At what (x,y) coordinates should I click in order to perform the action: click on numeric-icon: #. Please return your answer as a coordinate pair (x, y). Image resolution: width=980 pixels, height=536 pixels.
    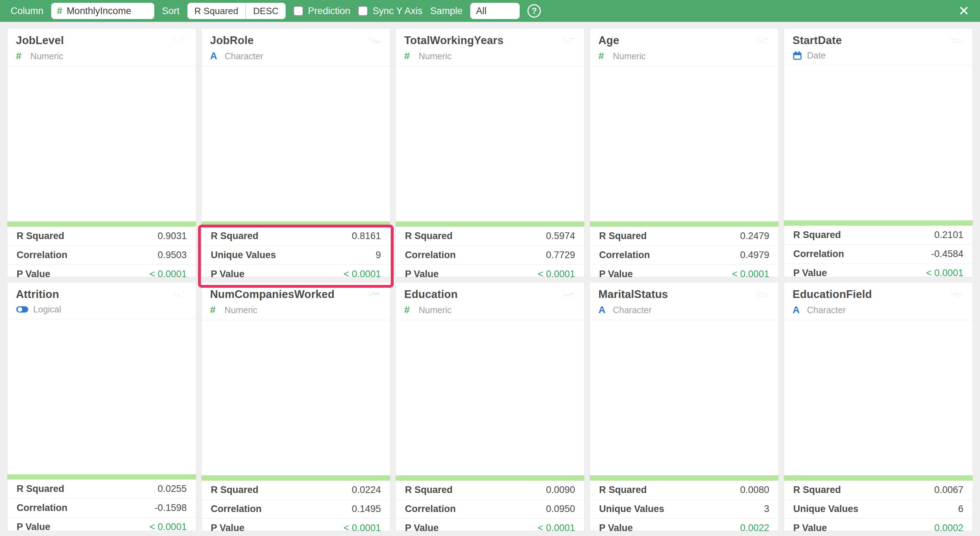
    Looking at the image, I should click on (409, 56).